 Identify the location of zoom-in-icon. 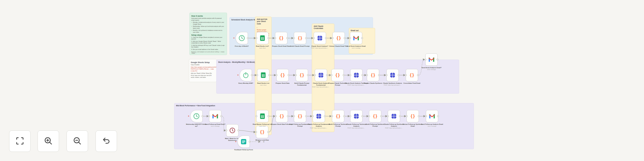
(48, 141).